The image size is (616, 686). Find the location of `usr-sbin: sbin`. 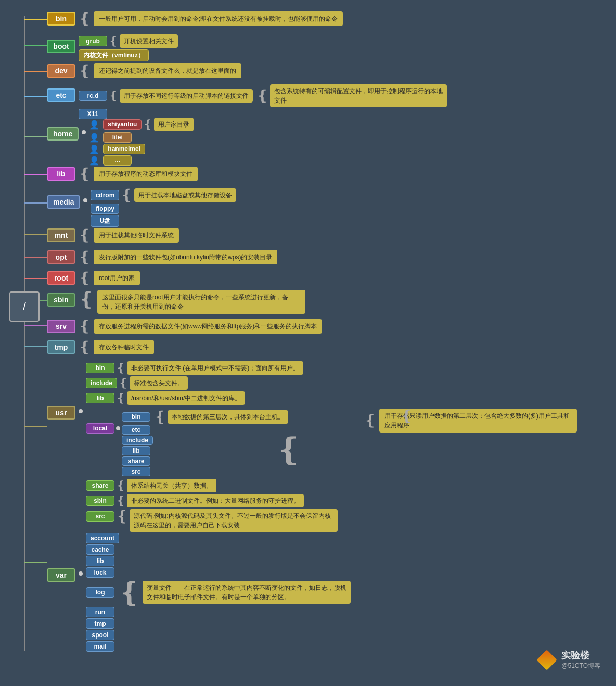

usr-sbin: sbin is located at coordinates (100, 501).